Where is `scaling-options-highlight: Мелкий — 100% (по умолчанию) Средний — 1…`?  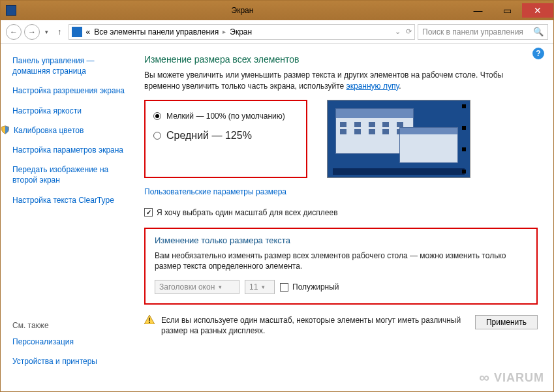
scaling-options-highlight: Мелкий — 100% (по умолчанию) Средний — 1… is located at coordinates (226, 139).